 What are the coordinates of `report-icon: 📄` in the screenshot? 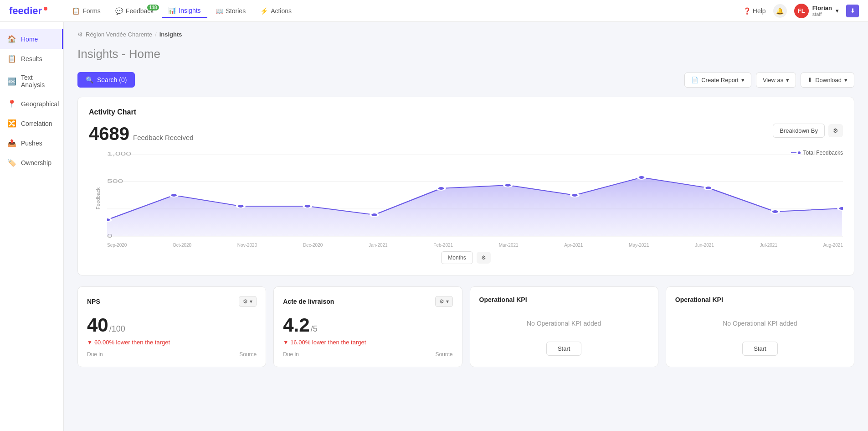 It's located at (695, 80).